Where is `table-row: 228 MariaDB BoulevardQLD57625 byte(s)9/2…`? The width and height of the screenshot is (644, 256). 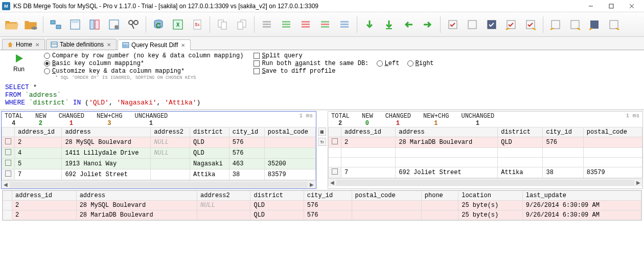
table-row: 228 MariaDB BoulevardQLD57625 byte(s)9/2… is located at coordinates (322, 215).